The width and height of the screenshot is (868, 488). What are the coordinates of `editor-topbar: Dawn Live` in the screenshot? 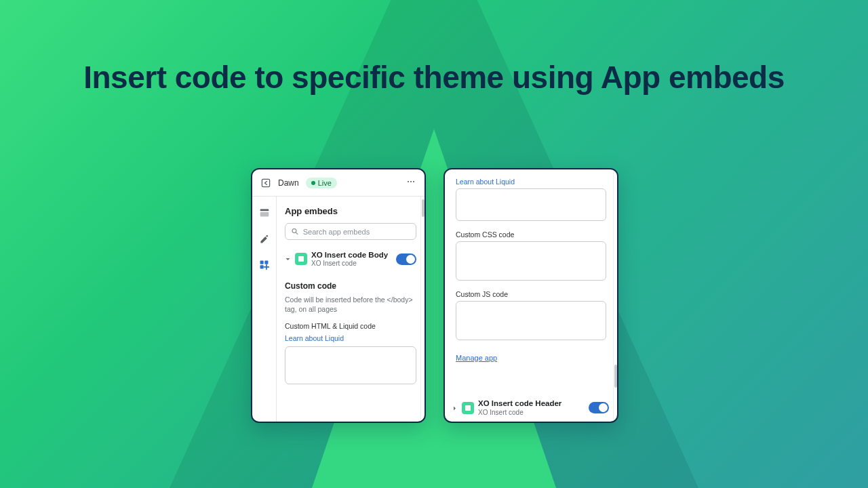 It's located at (338, 183).